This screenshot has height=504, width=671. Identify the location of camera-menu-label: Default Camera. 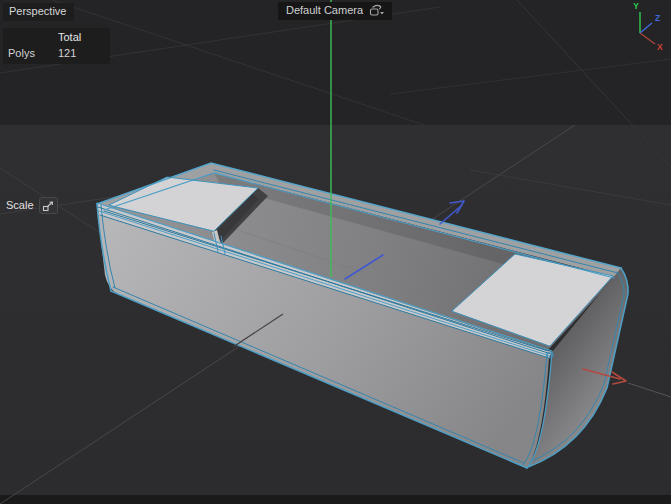
(324, 10).